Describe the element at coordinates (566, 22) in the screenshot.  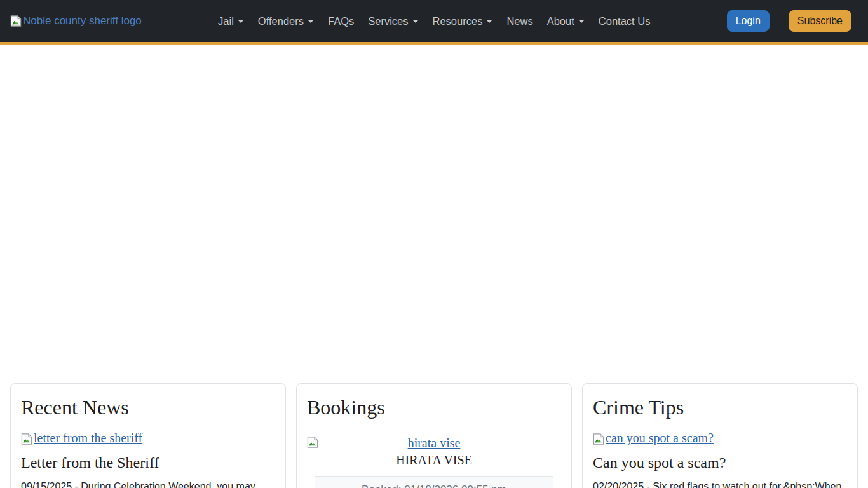
I see `nav-item-about: About` at that location.